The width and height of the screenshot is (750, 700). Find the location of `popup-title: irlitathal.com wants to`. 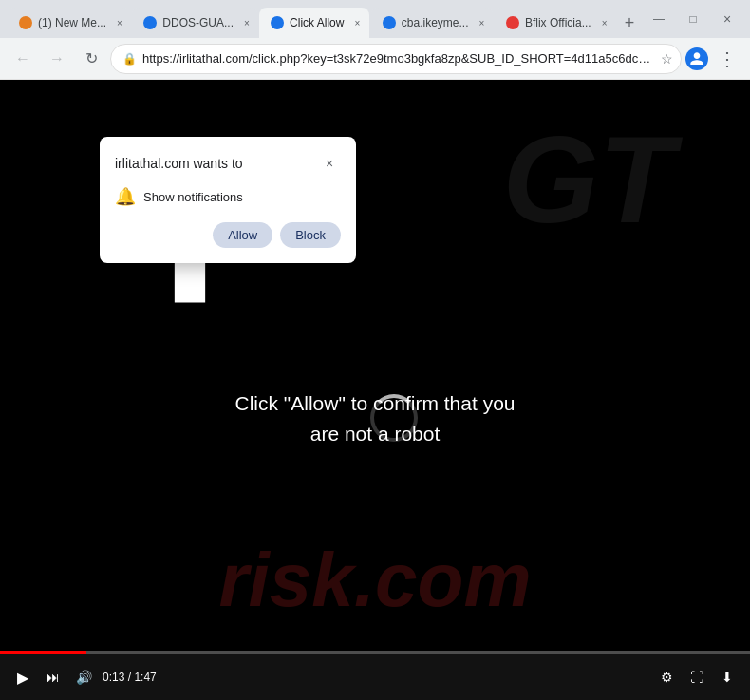

popup-title: irlitathal.com wants to is located at coordinates (178, 163).